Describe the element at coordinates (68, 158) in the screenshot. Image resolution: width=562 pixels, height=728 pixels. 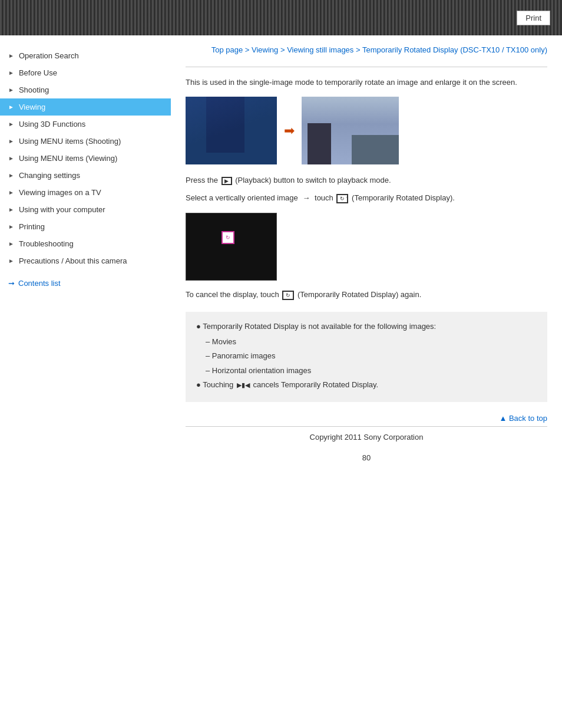
I see `sidebar-item-label: Using MENU items (Viewing)` at that location.